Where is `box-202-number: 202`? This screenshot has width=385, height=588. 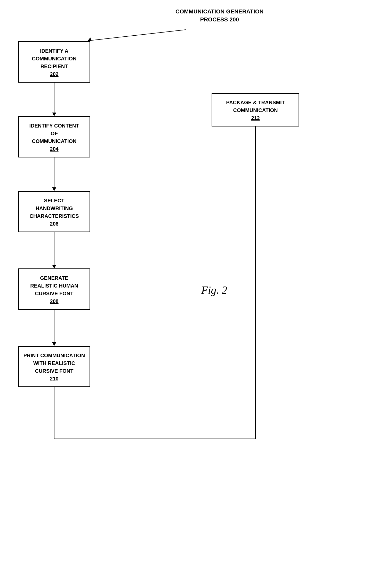 box-202-number: 202 is located at coordinates (54, 74).